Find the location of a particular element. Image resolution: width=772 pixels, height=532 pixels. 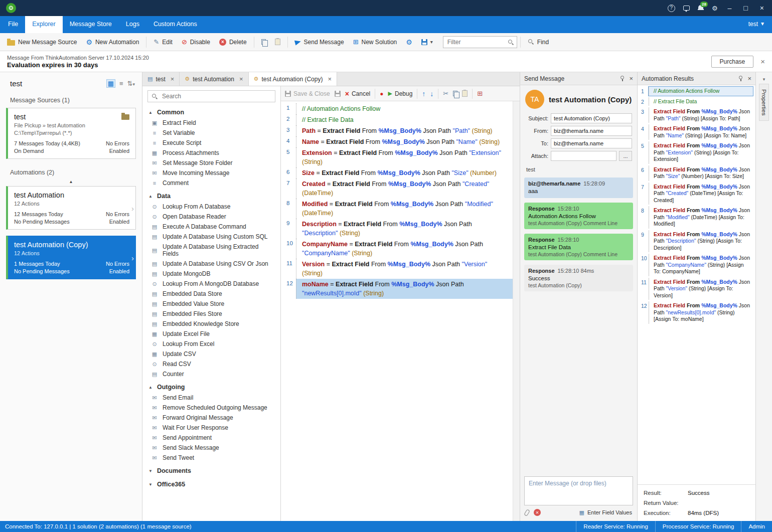

move-up-button is located at coordinates (423, 94).